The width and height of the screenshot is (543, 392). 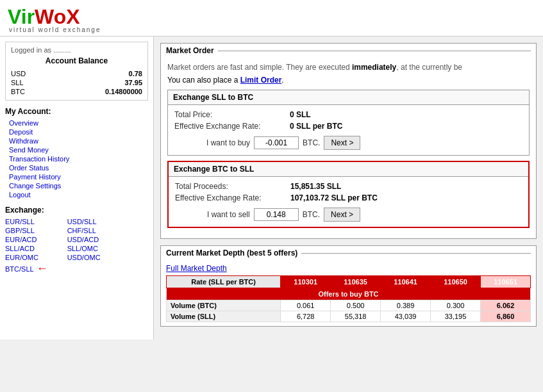 What do you see at coordinates (124, 92) in the screenshot?
I see `balance-btc-amount: 0.14800000` at bounding box center [124, 92].